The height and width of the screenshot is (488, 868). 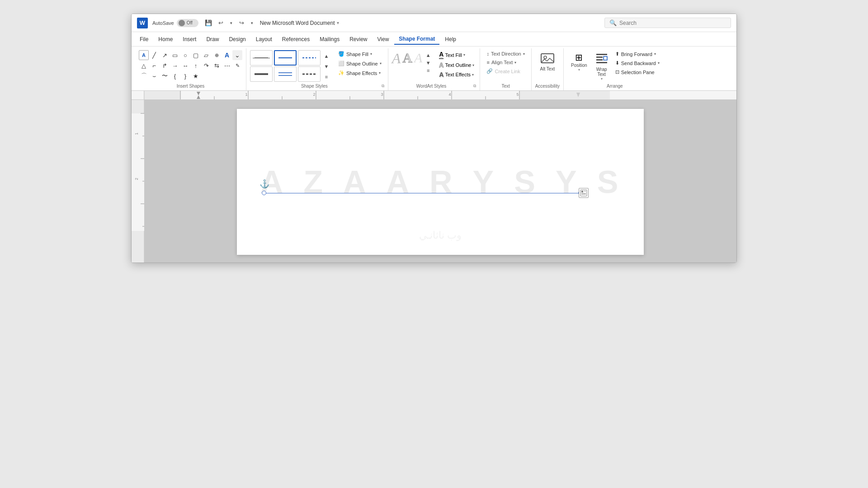 What do you see at coordinates (137, 179) in the screenshot?
I see `svg-text: 2` at bounding box center [137, 179].